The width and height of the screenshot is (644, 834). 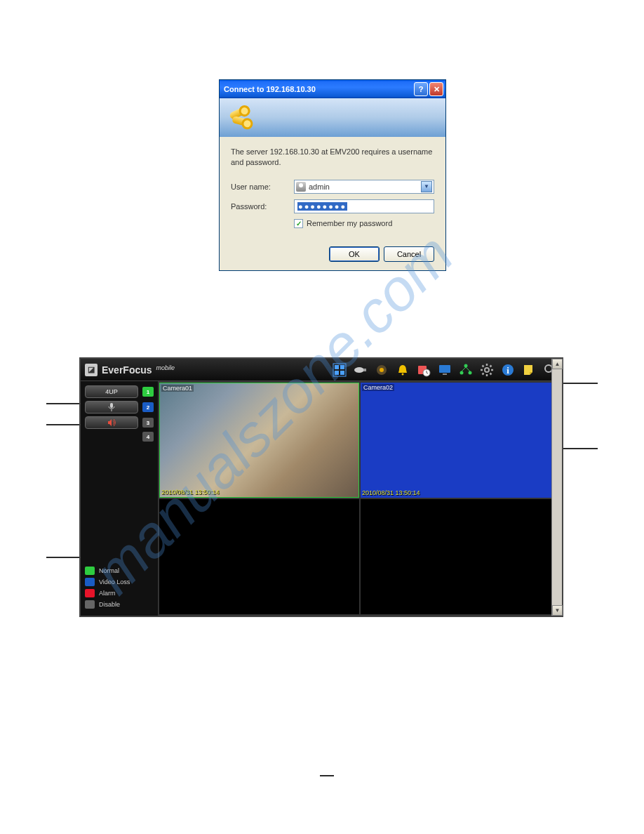 I want to click on legend-alarm: Alarm, so click(x=107, y=593).